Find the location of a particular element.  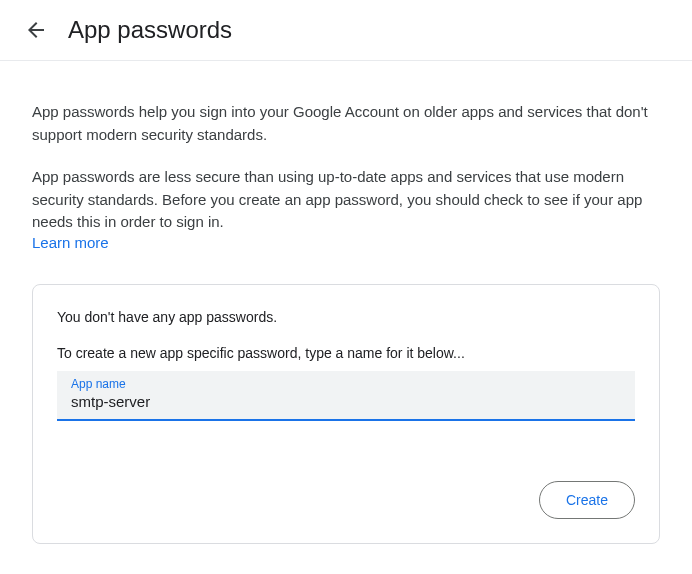

intro-paragraph-2: App passwords are less secure than using… is located at coordinates (346, 200).